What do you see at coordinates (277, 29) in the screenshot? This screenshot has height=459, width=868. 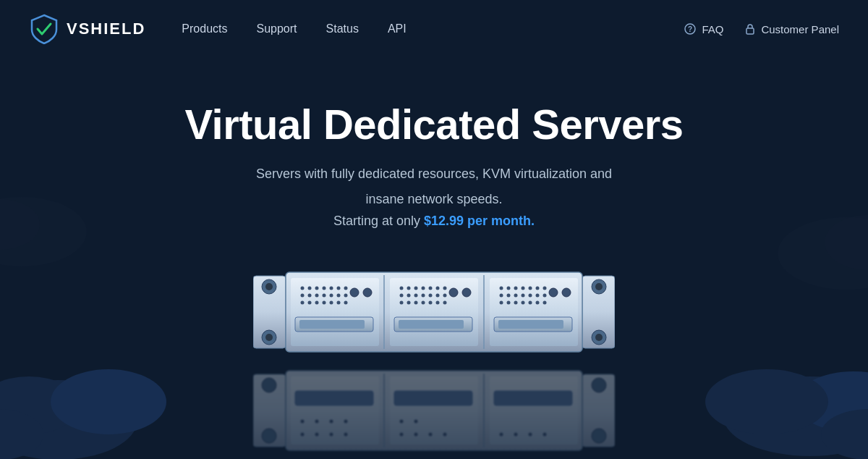 I see `nav-support: Support` at bounding box center [277, 29].